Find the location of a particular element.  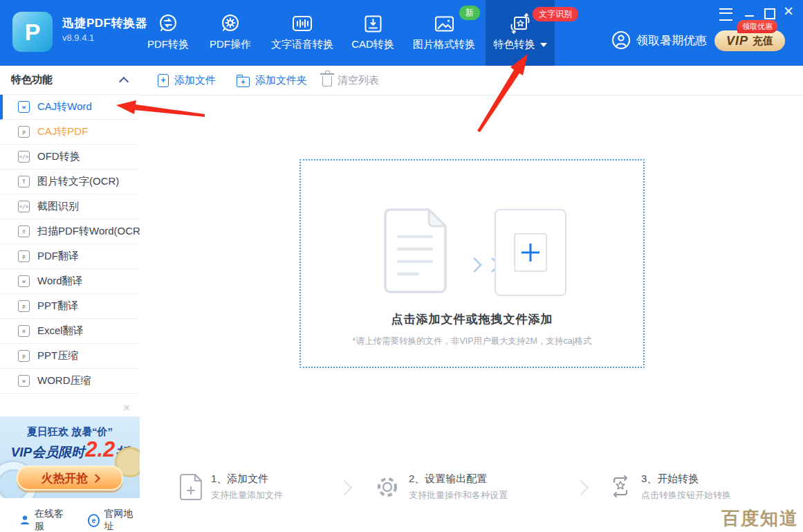

trash-icon is located at coordinates (327, 82).